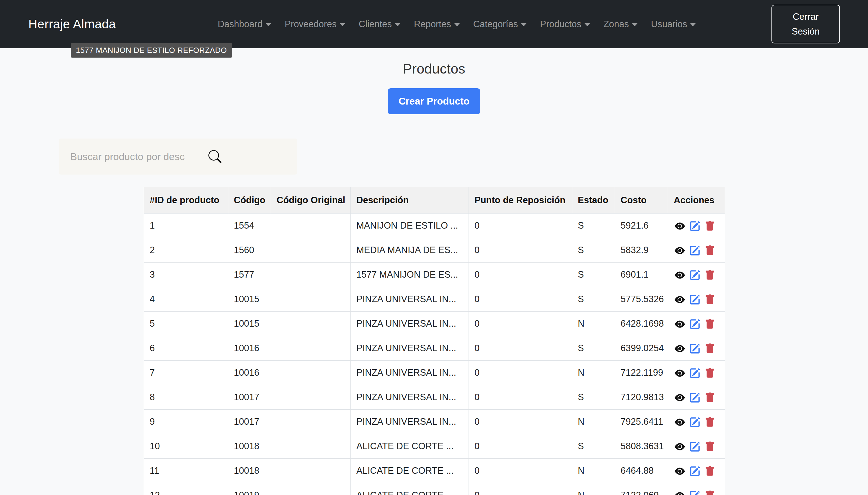 This screenshot has width=868, height=495. What do you see at coordinates (135, 157) in the screenshot?
I see `search-input` at bounding box center [135, 157].